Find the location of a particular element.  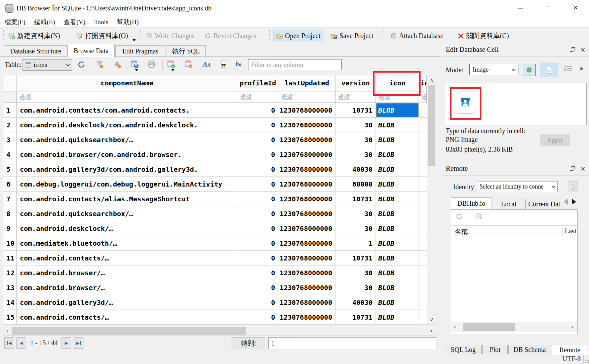

open-database-dropdown-arrow is located at coordinates (134, 40).